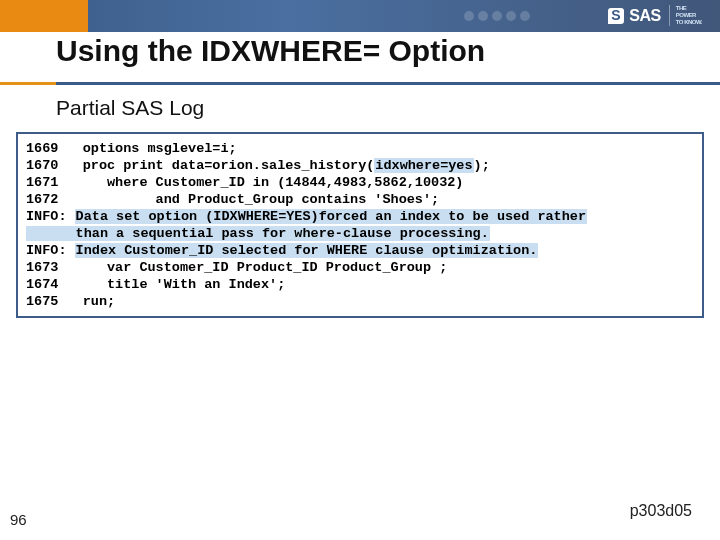 Image resolution: width=720 pixels, height=540 pixels. What do you see at coordinates (360, 84) in the screenshot?
I see `title-underline` at bounding box center [360, 84].